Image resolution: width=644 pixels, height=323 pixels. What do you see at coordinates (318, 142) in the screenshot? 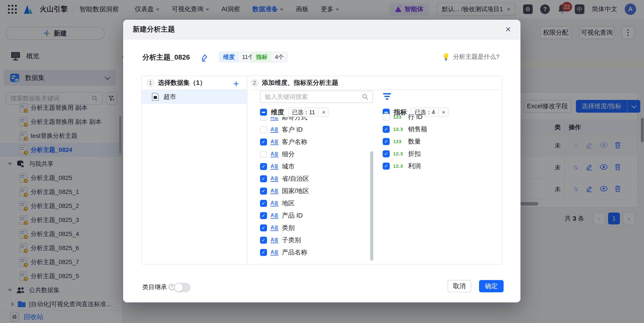
I see `field-row: A≣客户名称` at bounding box center [318, 142].